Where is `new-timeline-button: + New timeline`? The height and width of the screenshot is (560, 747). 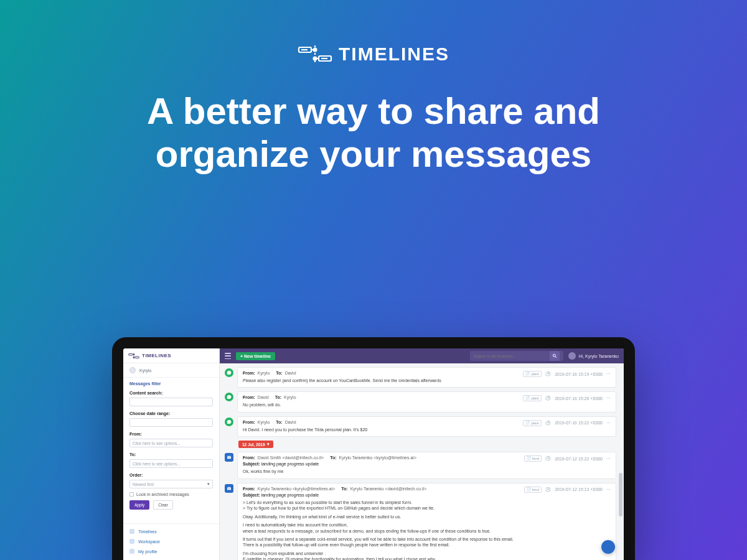
new-timeline-button: + New timeline is located at coordinates (255, 356).